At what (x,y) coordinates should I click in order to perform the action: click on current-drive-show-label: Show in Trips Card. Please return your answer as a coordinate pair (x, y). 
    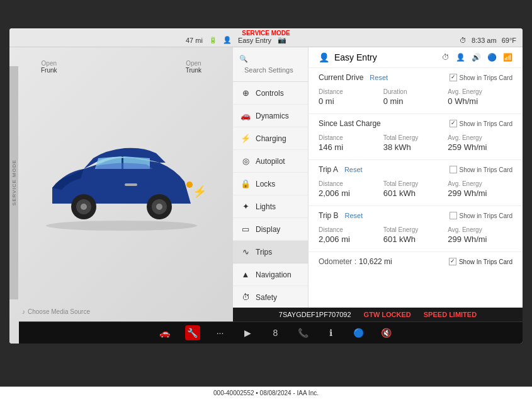
    Looking at the image, I should click on (486, 78).